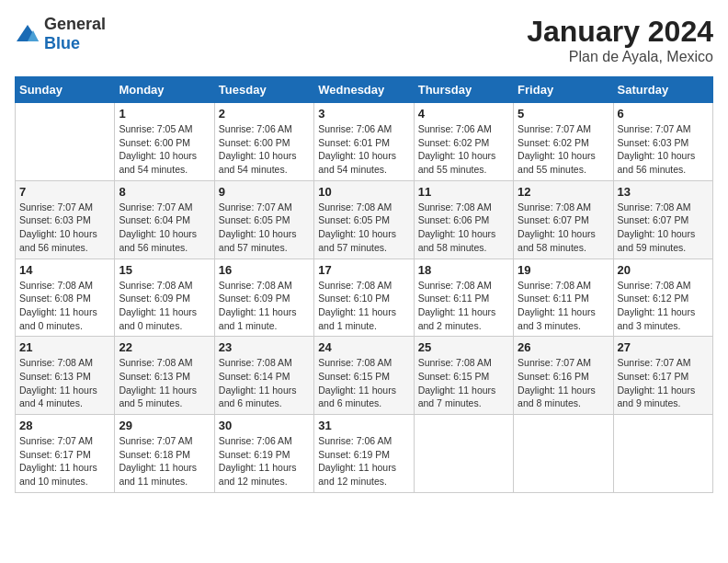  Describe the element at coordinates (364, 40) in the screenshot. I see `page-header: General Blue January 2024 Plan de Ayala,…` at that location.